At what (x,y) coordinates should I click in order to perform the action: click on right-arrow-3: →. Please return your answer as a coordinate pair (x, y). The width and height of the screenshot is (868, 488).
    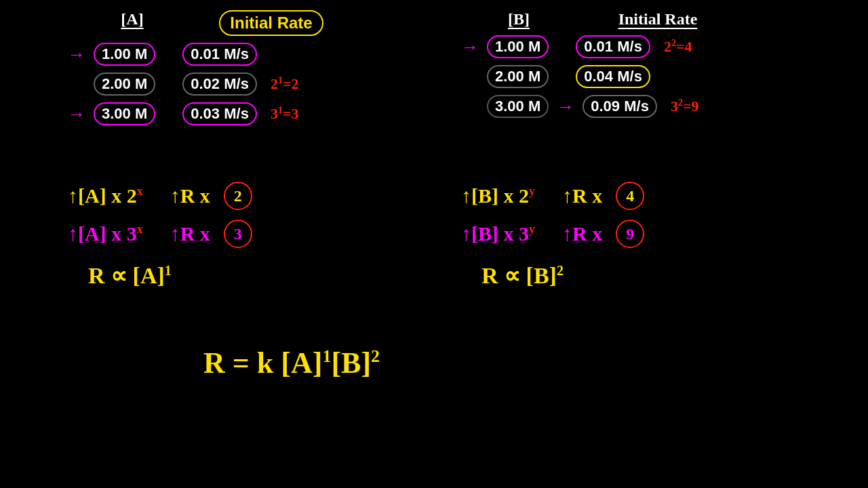
    Looking at the image, I should click on (566, 107).